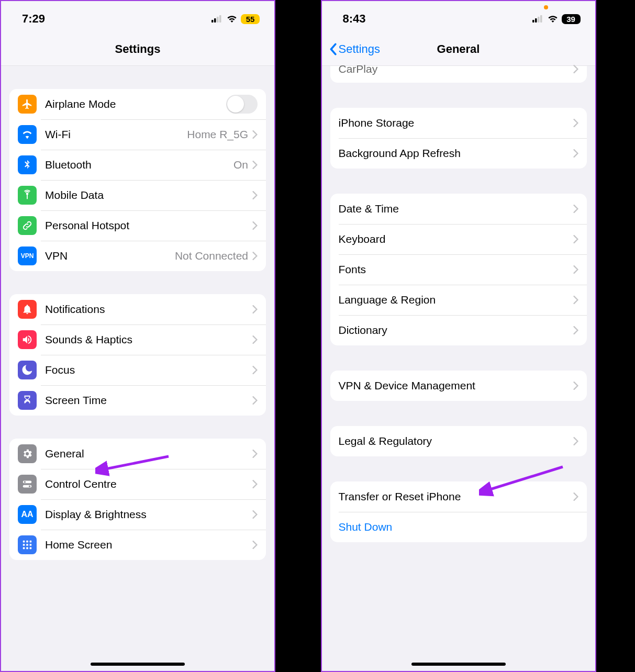  What do you see at coordinates (27, 400) in the screenshot?
I see `hourglass-icon` at bounding box center [27, 400].